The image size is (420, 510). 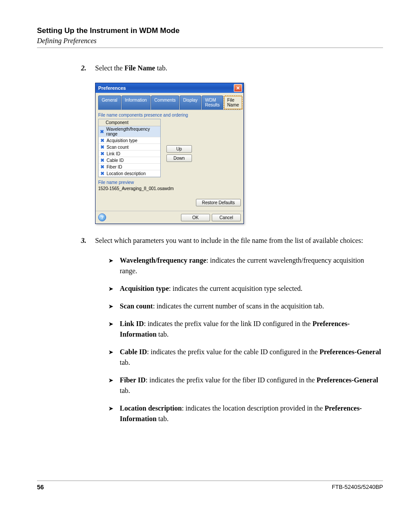 What do you see at coordinates (165, 103) in the screenshot?
I see `tab-comments: Comments` at bounding box center [165, 103].